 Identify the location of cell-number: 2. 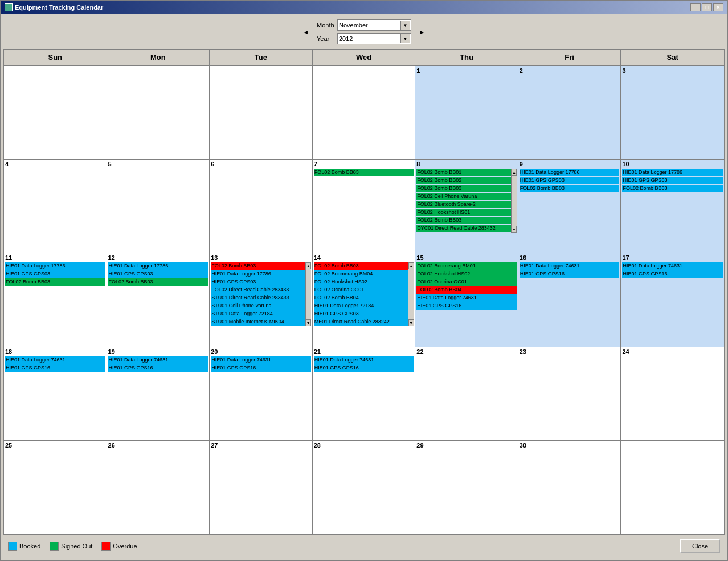
(570, 71).